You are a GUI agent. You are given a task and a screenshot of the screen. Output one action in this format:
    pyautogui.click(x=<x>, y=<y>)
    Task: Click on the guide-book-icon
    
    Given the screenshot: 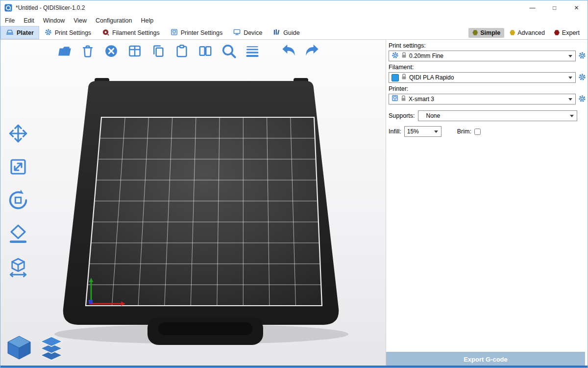 What is the action you would take?
    pyautogui.click(x=276, y=33)
    